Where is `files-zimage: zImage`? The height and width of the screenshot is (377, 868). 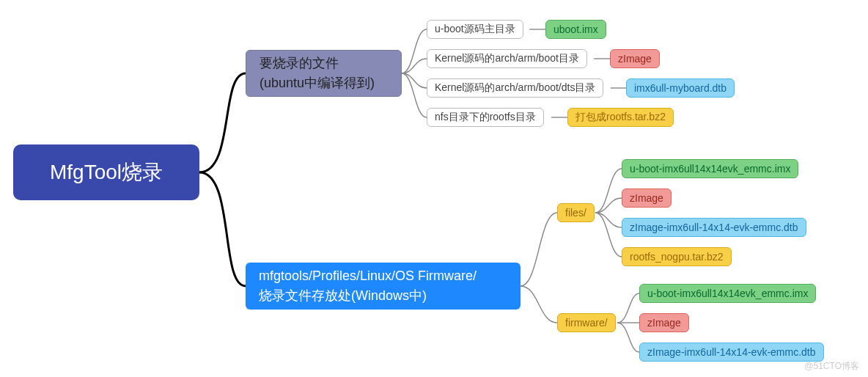
files-zimage: zImage is located at coordinates (647, 198).